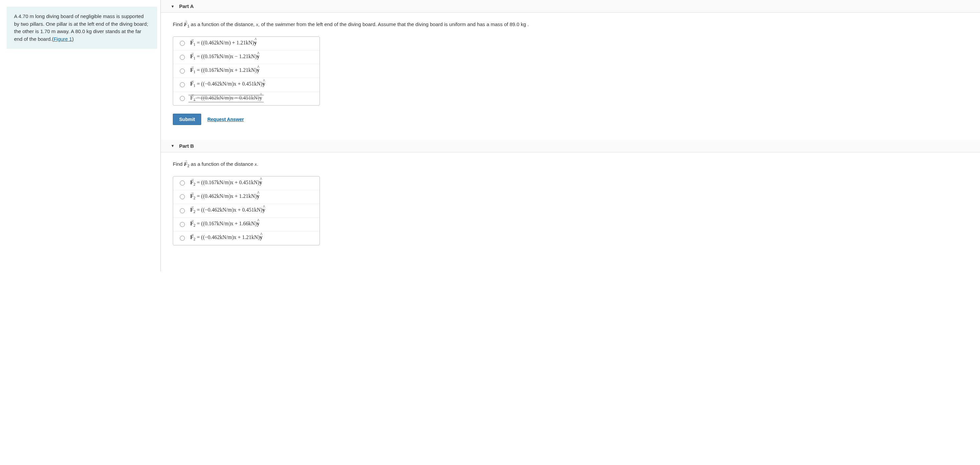 This screenshot has height=465, width=980. I want to click on figure-link: Figure 1, so click(63, 39).